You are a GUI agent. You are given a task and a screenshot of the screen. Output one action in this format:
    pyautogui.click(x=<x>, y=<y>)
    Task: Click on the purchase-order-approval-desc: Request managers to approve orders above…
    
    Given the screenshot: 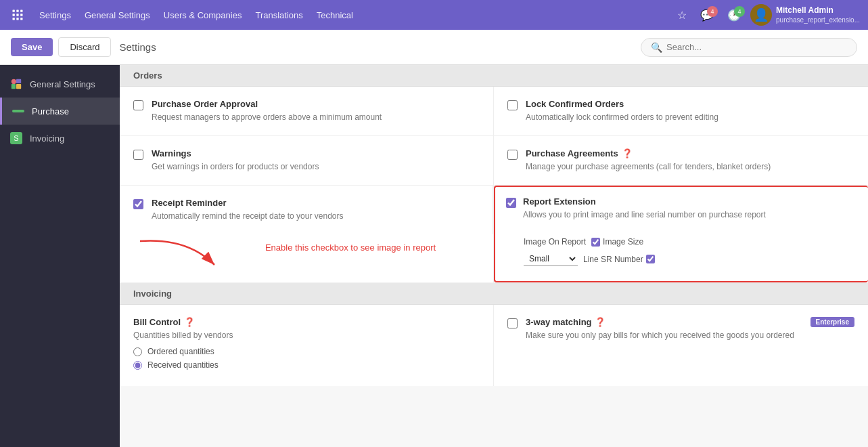 What is the action you would take?
    pyautogui.click(x=267, y=117)
    